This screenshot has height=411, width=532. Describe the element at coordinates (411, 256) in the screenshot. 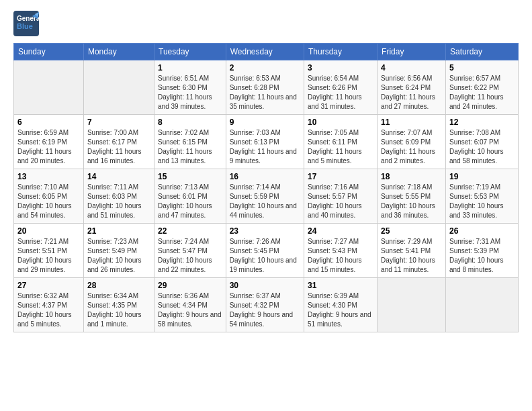

I see `day-info: Sunrise: 7:29 AM Sunset: 5:41 PM Dayligh…` at that location.